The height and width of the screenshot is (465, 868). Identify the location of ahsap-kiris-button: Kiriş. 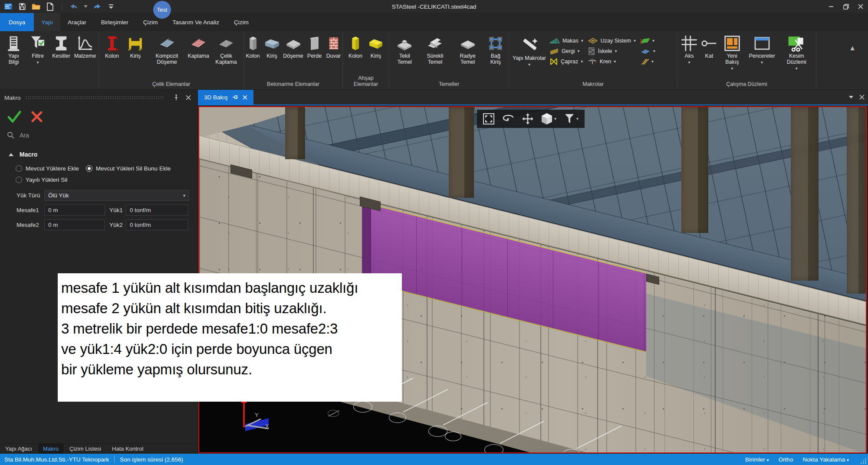
(376, 47).